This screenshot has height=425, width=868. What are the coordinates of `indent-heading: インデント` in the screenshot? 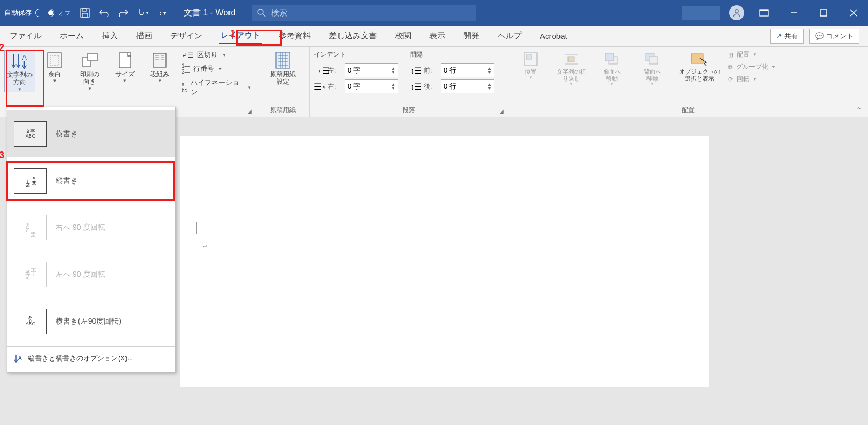 It's located at (356, 54).